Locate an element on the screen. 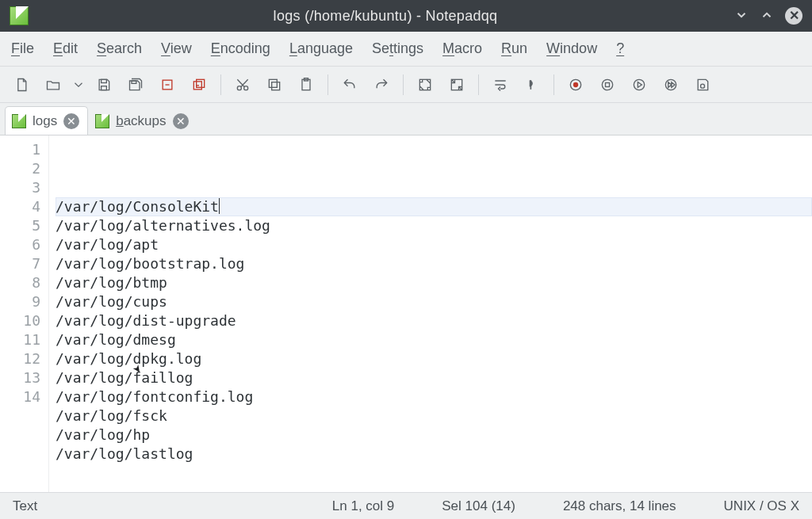 Image resolution: width=812 pixels, height=519 pixels. titlebar: logs (/home/kubuntu) - Notepadqq ✕ is located at coordinates (406, 16).